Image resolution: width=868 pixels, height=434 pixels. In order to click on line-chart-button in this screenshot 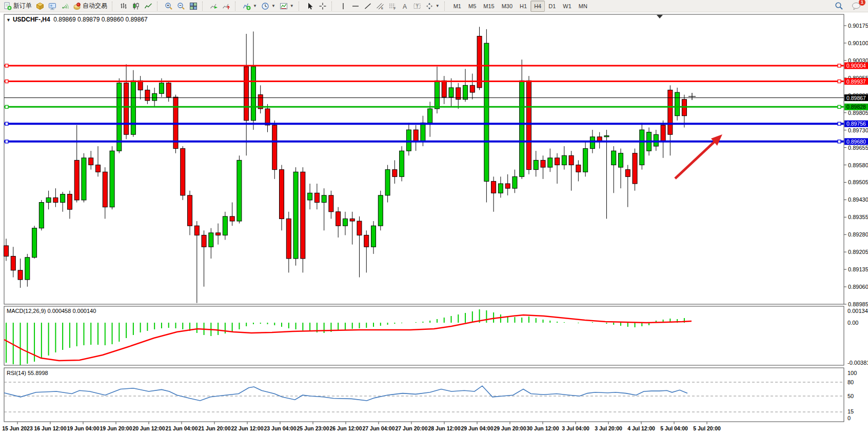, I will do `click(148, 6)`.